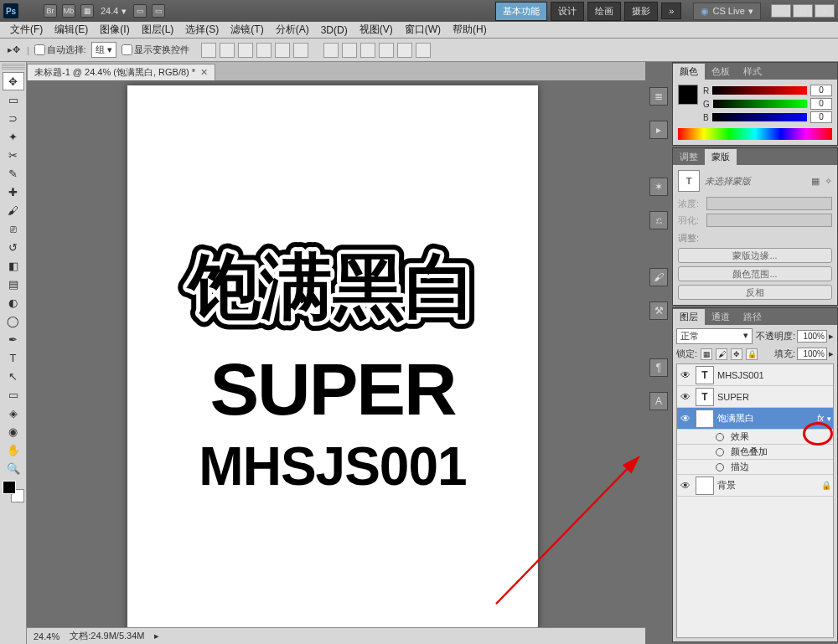 This screenshot has width=838, height=644. I want to click on crop-tool: ✂, so click(13, 155).